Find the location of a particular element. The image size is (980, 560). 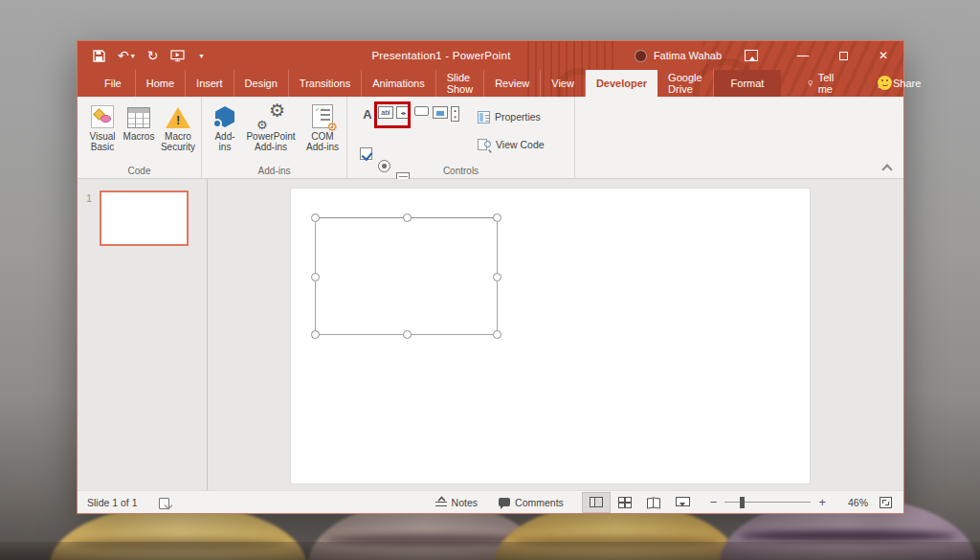

share-label: Share is located at coordinates (907, 83).